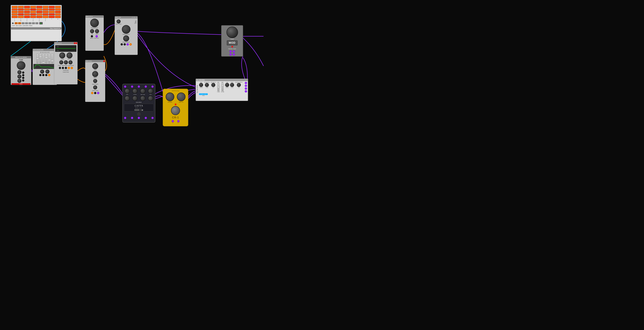 Image resolution: width=644 pixels, height=330 pixels. Describe the element at coordinates (98, 93) in the screenshot. I see `vca-jack-out` at that location.